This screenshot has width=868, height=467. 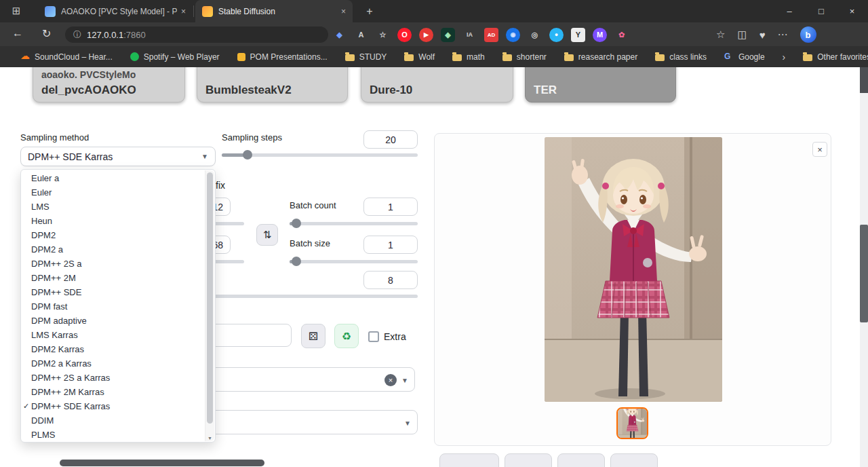 I want to click on batch-size-input: 1, so click(x=391, y=244).